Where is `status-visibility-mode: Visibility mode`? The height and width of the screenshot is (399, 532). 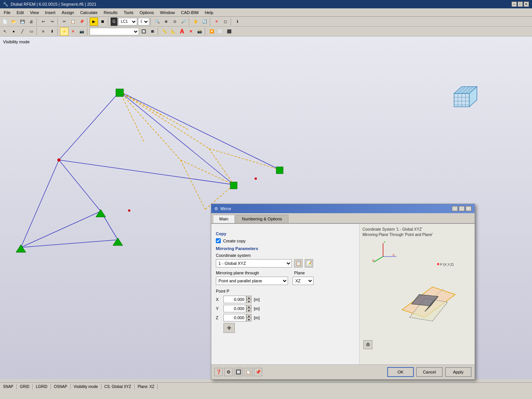 status-visibility-mode: Visibility mode is located at coordinates (86, 387).